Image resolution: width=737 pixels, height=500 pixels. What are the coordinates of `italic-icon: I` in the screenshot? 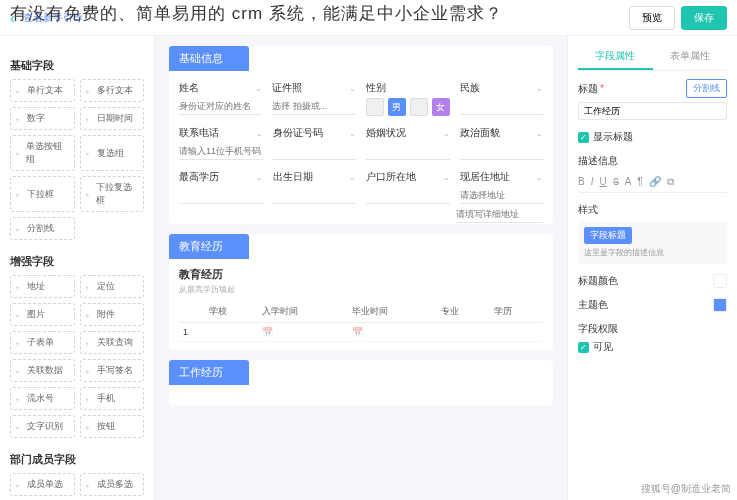 It's located at (592, 182).